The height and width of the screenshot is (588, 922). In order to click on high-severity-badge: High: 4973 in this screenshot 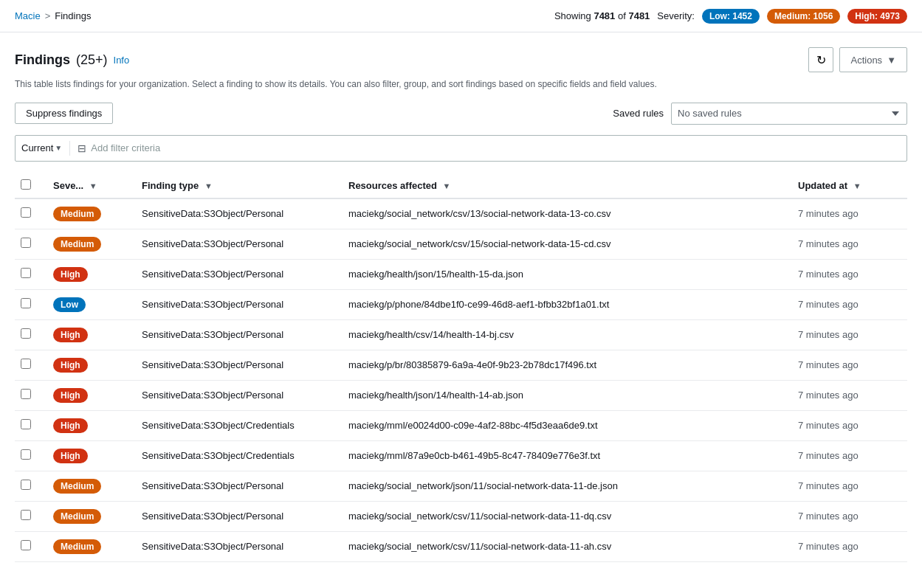, I will do `click(877, 16)`.